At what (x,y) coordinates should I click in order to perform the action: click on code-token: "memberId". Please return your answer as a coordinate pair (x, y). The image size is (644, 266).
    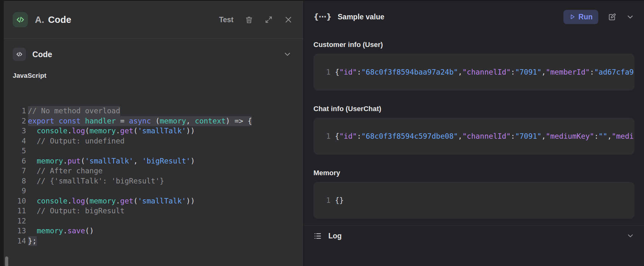
    Looking at the image, I should click on (568, 72).